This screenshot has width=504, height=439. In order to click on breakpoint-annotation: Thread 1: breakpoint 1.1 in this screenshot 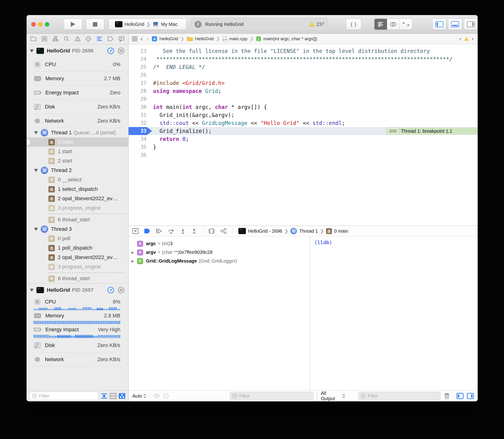, I will do `click(432, 131)`.